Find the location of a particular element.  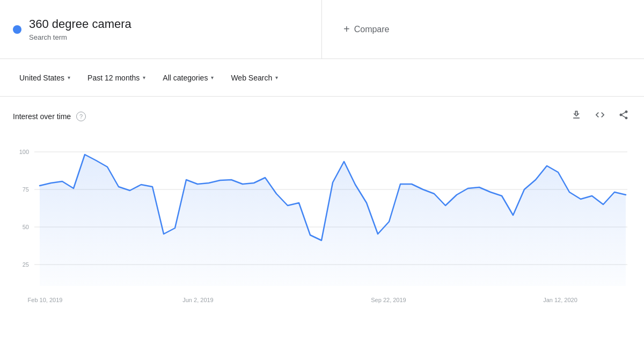

search-type-filter: Web Search ▾ is located at coordinates (254, 78).